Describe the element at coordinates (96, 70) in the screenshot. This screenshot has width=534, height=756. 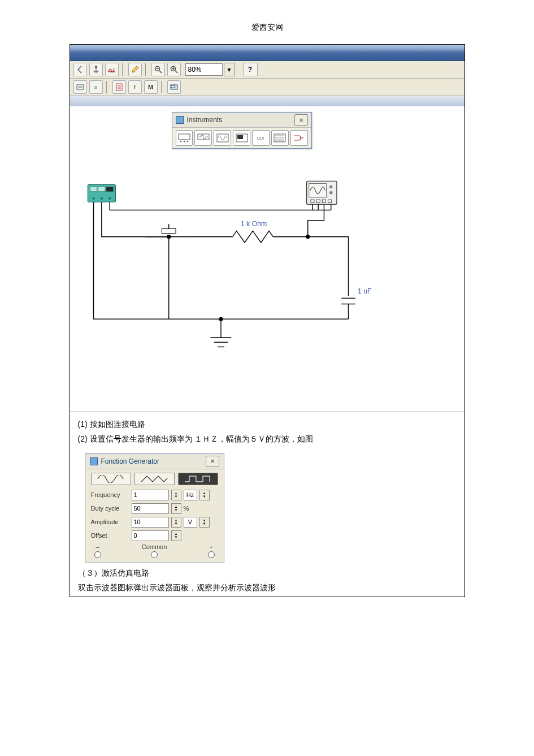
I see `anchor-icon` at that location.